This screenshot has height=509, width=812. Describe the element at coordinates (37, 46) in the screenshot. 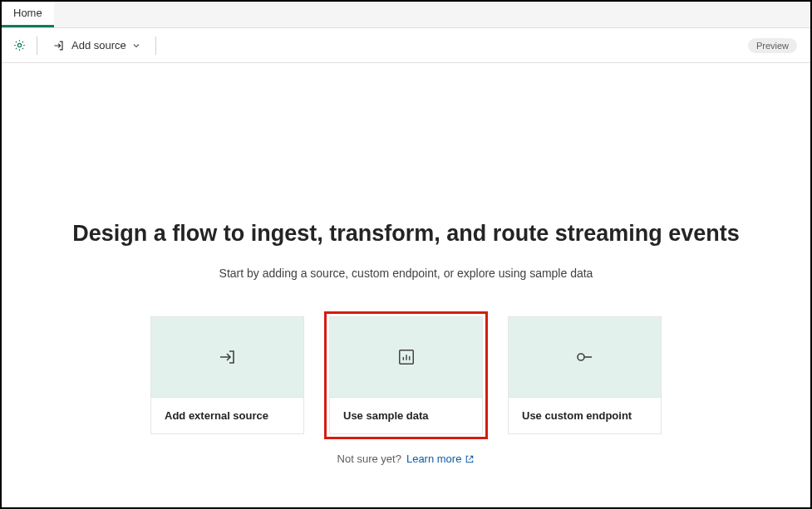

I see `toolbar-divider` at that location.